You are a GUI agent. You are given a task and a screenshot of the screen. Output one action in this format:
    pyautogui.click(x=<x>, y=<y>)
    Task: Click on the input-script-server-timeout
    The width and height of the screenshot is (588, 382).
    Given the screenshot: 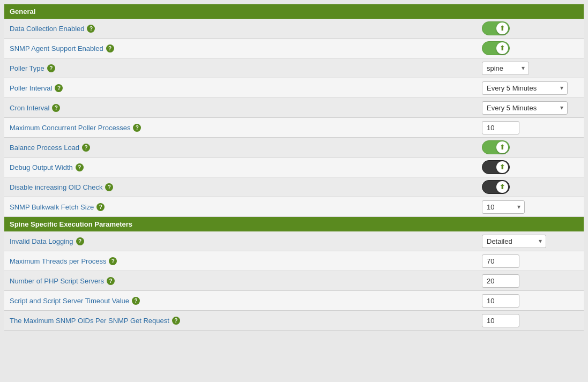 What is the action you would take?
    pyautogui.click(x=501, y=301)
    